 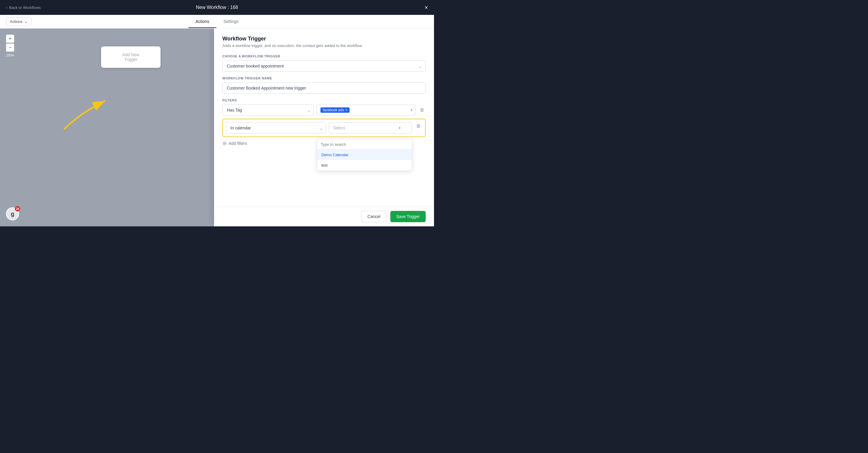 What do you see at coordinates (371, 128) in the screenshot?
I see `filter2-value-select: Select ⬍` at bounding box center [371, 128].